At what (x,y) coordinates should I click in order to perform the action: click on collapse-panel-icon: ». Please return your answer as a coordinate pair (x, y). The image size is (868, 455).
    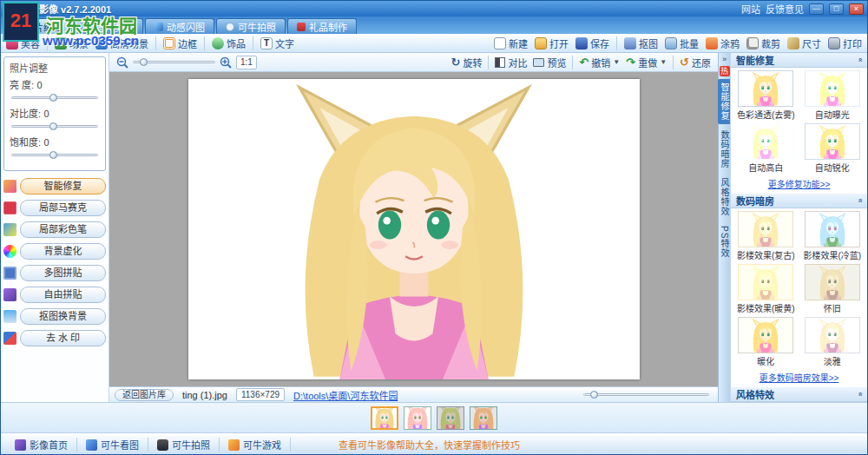
    Looking at the image, I should click on (724, 59).